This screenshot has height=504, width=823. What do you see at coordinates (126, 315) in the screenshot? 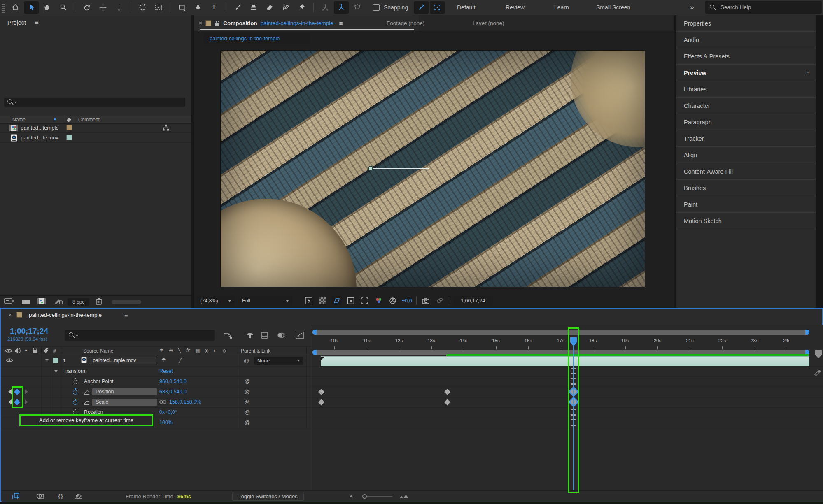
I see `timeline-tab-menu-icon: ≡` at bounding box center [126, 315].